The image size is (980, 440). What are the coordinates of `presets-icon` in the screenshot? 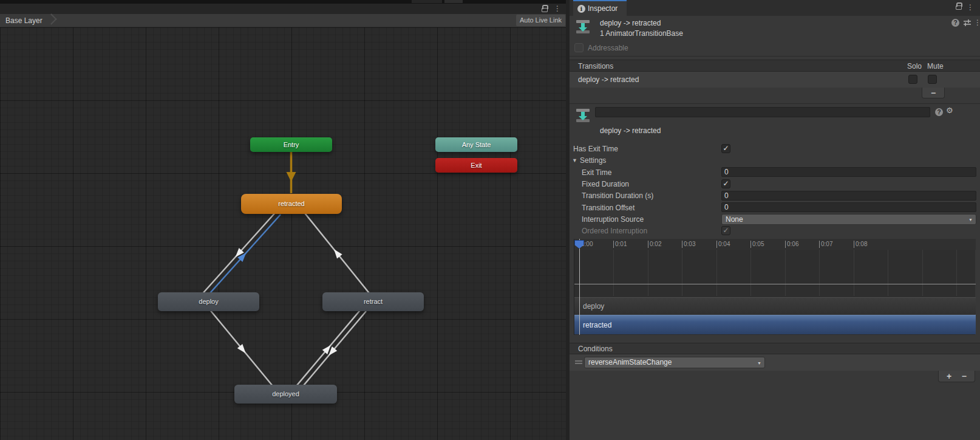 It's located at (967, 23).